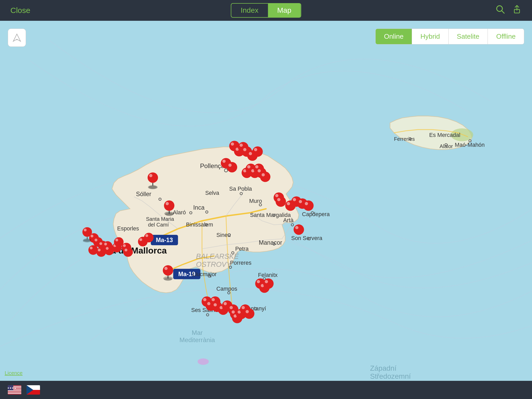  What do you see at coordinates (390, 376) in the screenshot?
I see `svg-text: Středozemní` at bounding box center [390, 376].